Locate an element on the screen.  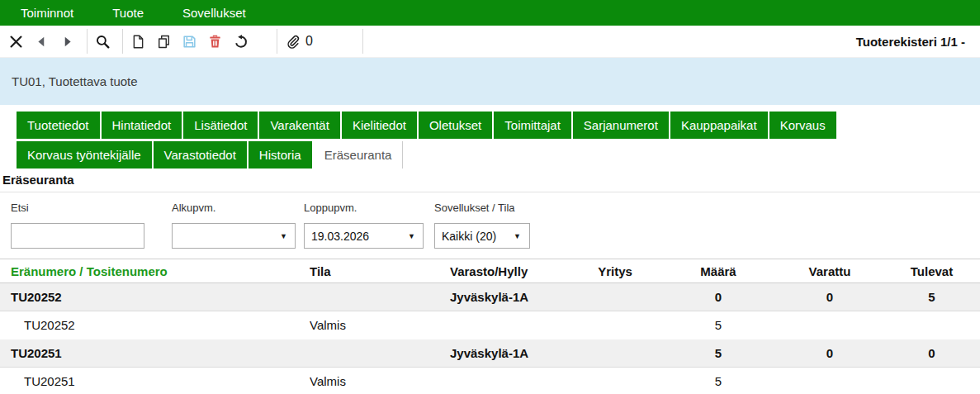
cell-incoming: 0 is located at coordinates (931, 354).